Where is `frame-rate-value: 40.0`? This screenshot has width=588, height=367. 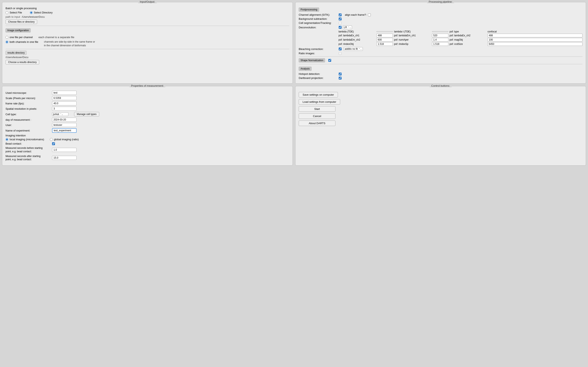
frame-rate-value: 40.0 is located at coordinates (64, 103).